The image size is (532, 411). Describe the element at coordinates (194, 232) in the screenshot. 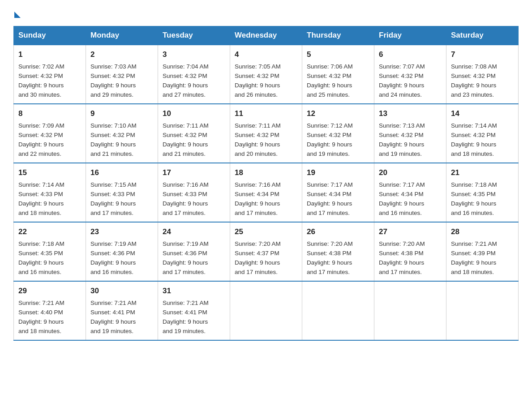

I see `day-number: 24` at that location.